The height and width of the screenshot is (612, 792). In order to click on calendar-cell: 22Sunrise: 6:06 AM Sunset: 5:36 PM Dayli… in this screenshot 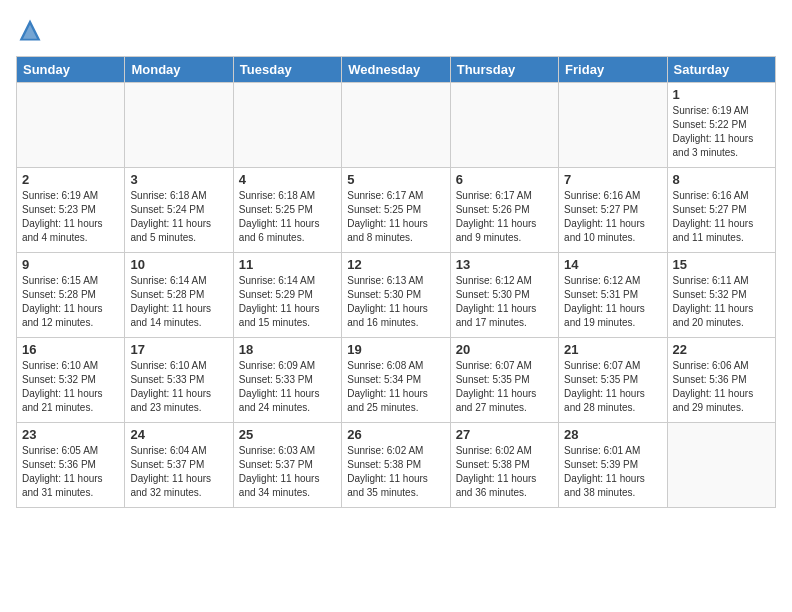, I will do `click(721, 380)`.